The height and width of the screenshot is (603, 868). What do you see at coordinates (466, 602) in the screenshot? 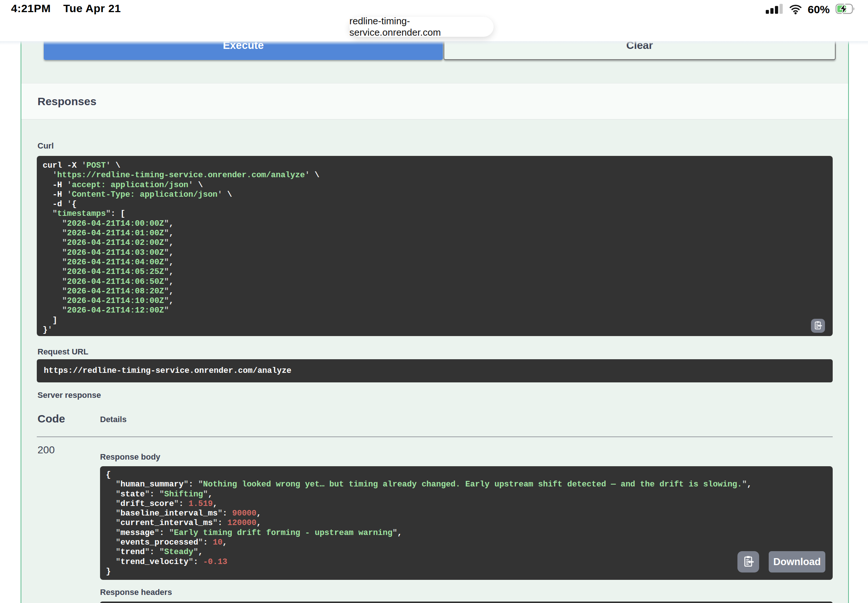
I see `response-headers-block-top` at bounding box center [466, 602].